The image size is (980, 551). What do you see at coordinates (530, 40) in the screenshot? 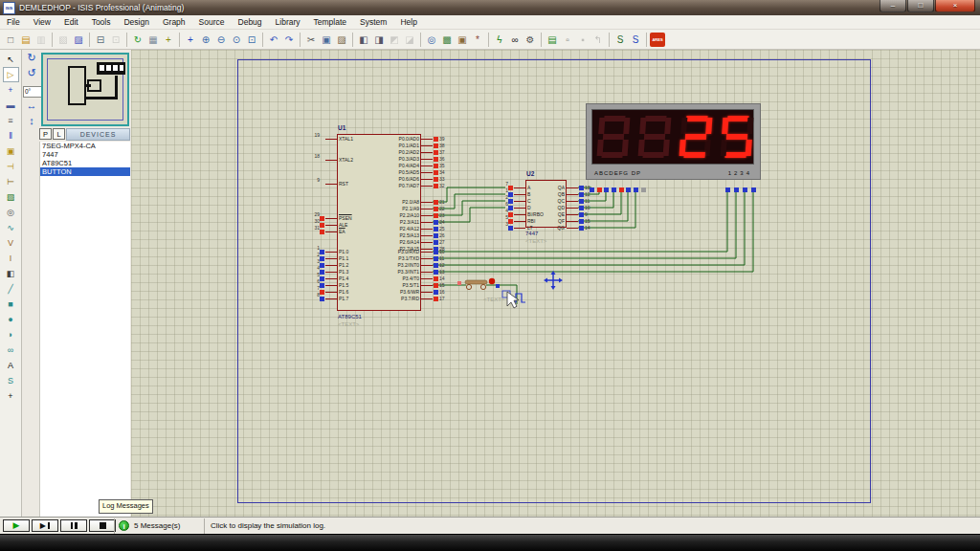
I see `property-assignment-icon: ⚙` at bounding box center [530, 40].